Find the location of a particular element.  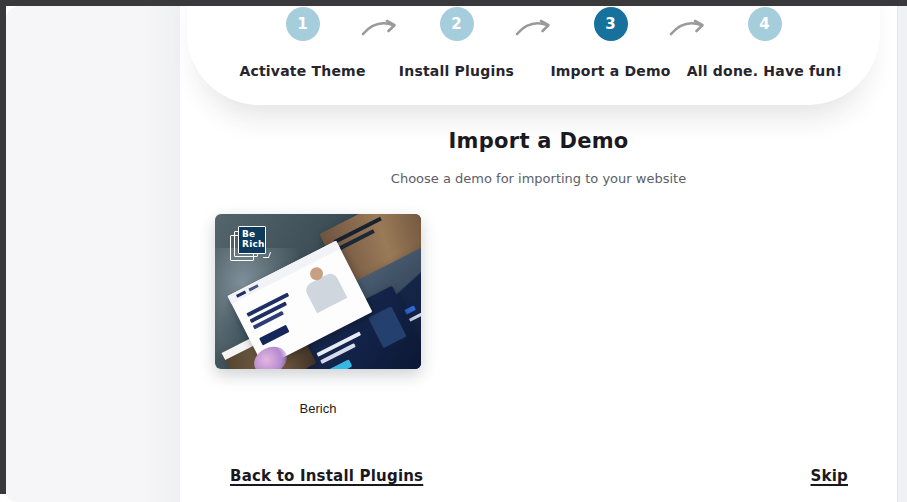

window-frame-left is located at coordinates (3, 247).